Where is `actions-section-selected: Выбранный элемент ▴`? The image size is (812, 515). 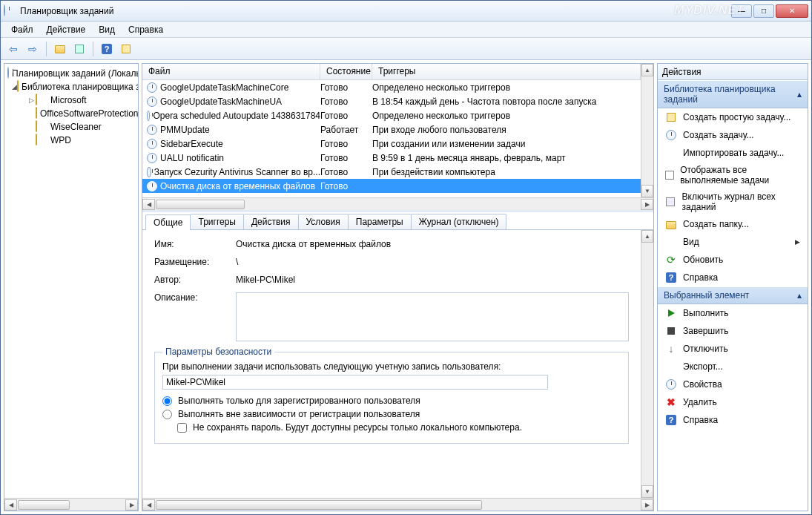 actions-section-selected: Выбранный элемент ▴ is located at coordinates (733, 295).